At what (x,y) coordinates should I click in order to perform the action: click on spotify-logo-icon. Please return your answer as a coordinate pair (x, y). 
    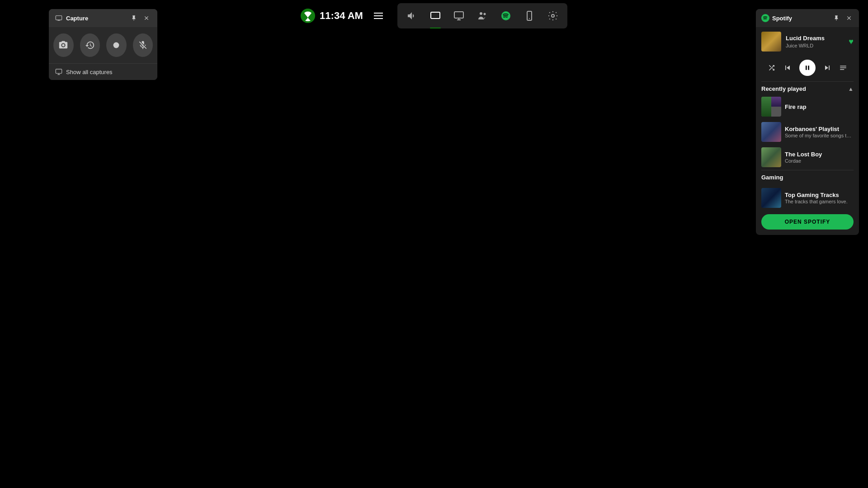
    Looking at the image, I should click on (765, 18).